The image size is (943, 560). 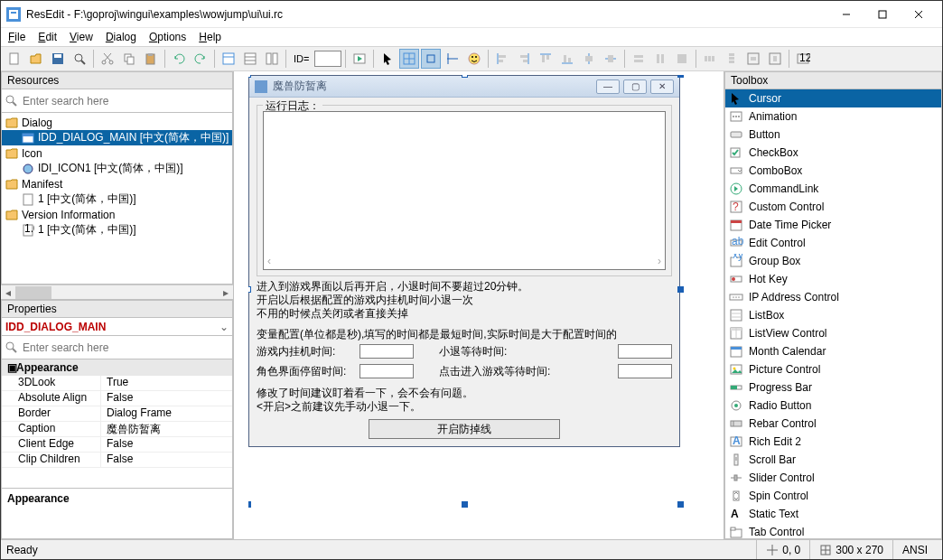 I want to click on toolbox-item: AStatic Text, so click(x=833, y=514).